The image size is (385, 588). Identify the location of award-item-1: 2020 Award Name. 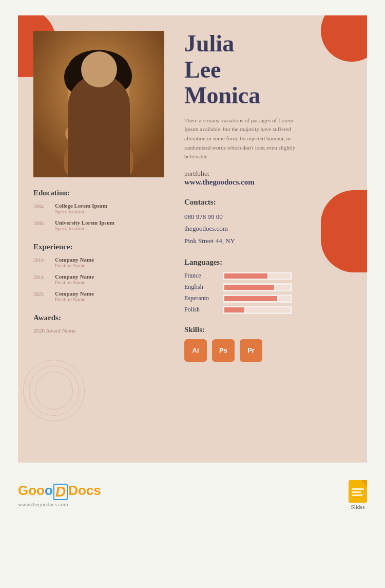
(103, 330).